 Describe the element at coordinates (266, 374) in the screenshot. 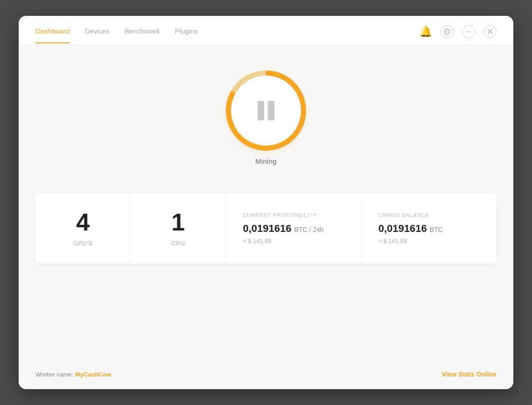

I see `footer: Worker name: MyCashCow View Stats Online` at that location.